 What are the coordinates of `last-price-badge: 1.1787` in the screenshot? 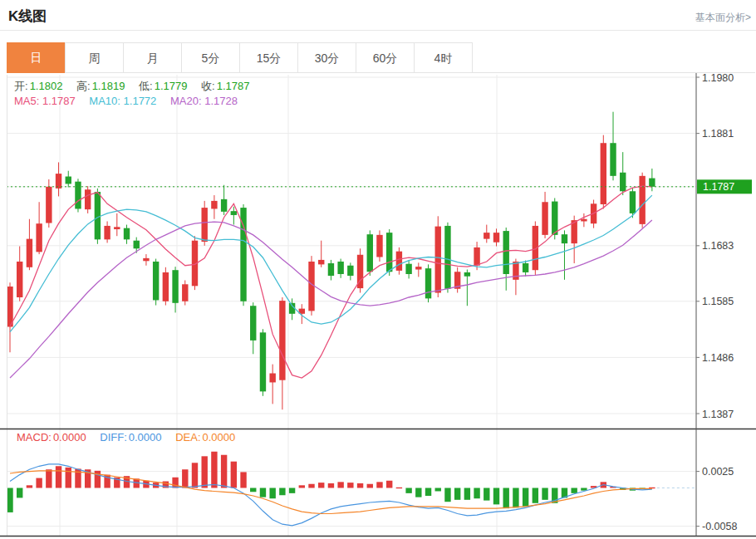 It's located at (724, 186).